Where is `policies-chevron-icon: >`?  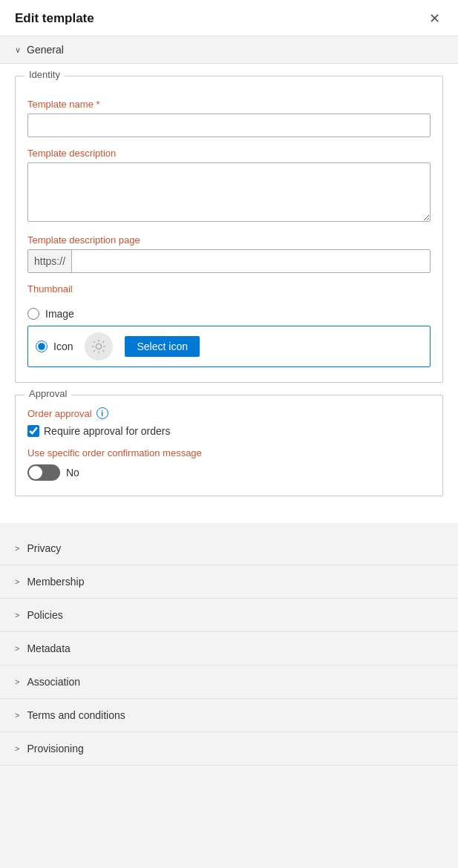 policies-chevron-icon: > is located at coordinates (17, 615).